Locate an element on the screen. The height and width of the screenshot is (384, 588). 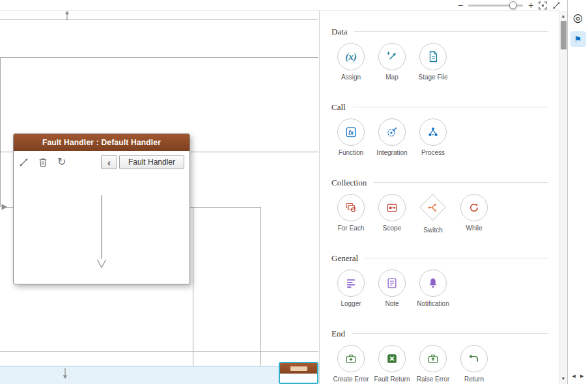
palette-item-label: Process is located at coordinates (433, 152).